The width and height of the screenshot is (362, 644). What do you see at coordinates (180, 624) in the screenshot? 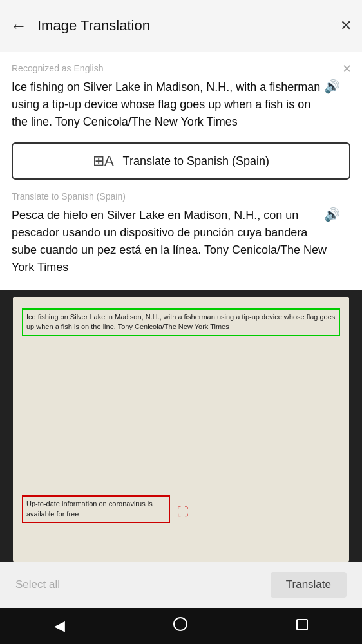
I see `home-circle-icon` at bounding box center [180, 624].